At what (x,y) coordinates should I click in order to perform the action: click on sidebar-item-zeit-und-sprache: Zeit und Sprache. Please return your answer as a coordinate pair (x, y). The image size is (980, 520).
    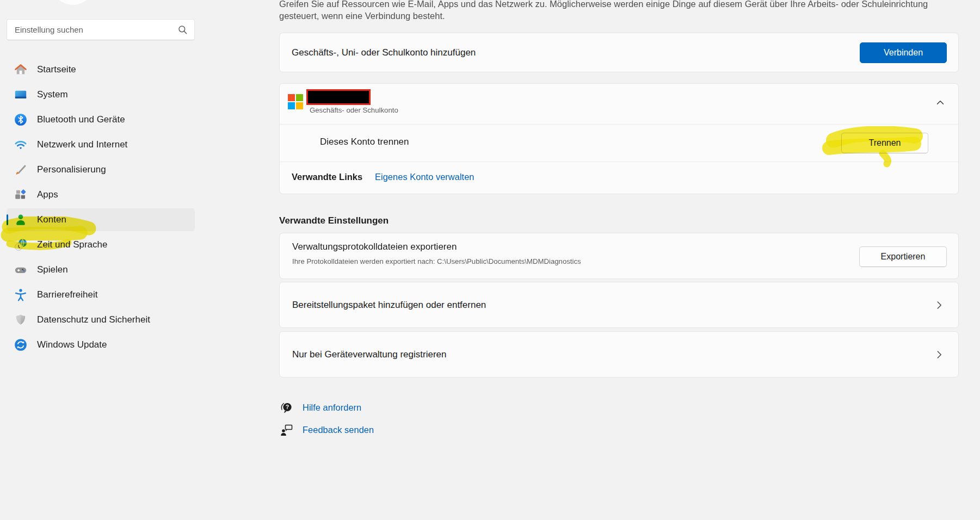
    Looking at the image, I should click on (101, 245).